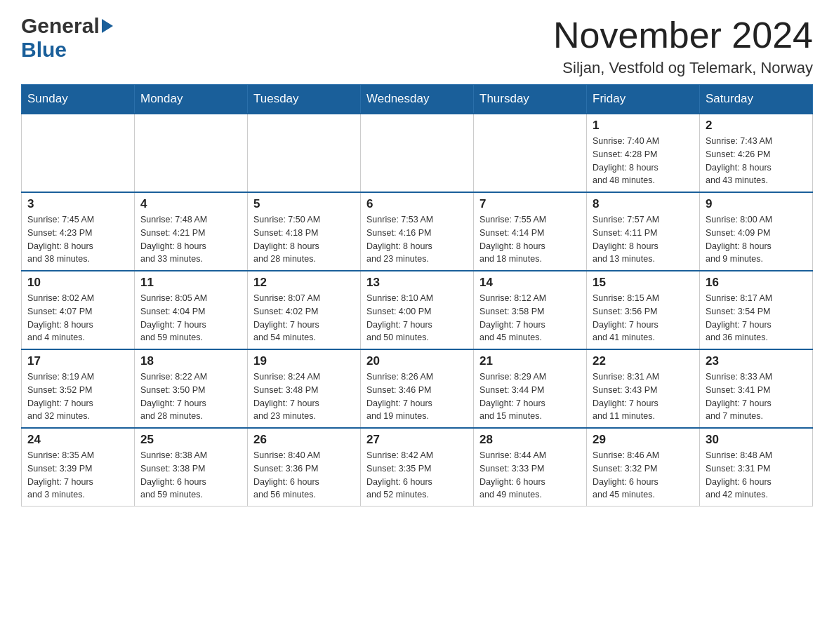 Image resolution: width=834 pixels, height=644 pixels. What do you see at coordinates (417, 310) in the screenshot?
I see `calendar-week-row: 10Sunrise: 8:02 AM Sunset: 4:07 PM Dayli…` at bounding box center [417, 310].